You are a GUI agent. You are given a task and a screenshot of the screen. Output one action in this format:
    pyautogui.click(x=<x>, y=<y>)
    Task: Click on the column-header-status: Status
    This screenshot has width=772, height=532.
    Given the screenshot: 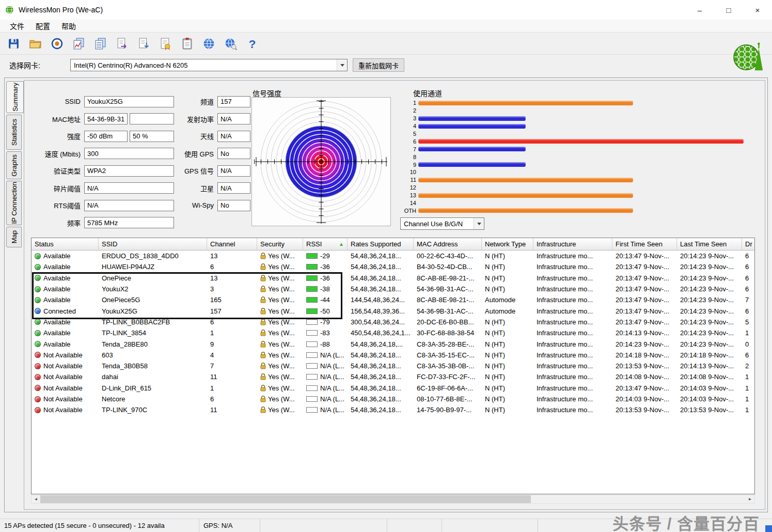 What is the action you would take?
    pyautogui.click(x=65, y=244)
    